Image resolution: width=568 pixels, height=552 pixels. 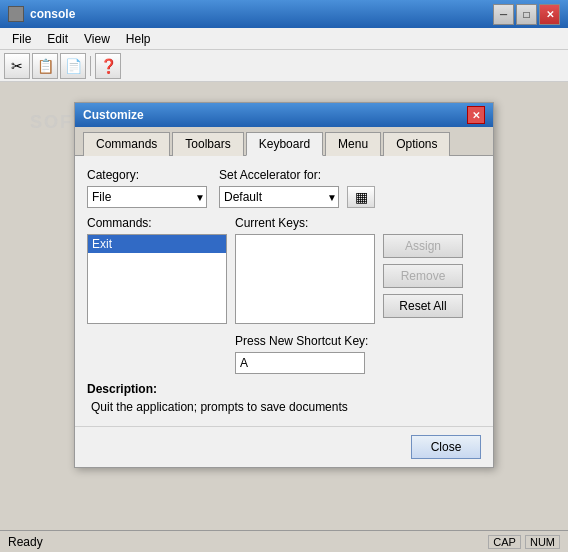 I want to click on window-icon, so click(x=16, y=14).